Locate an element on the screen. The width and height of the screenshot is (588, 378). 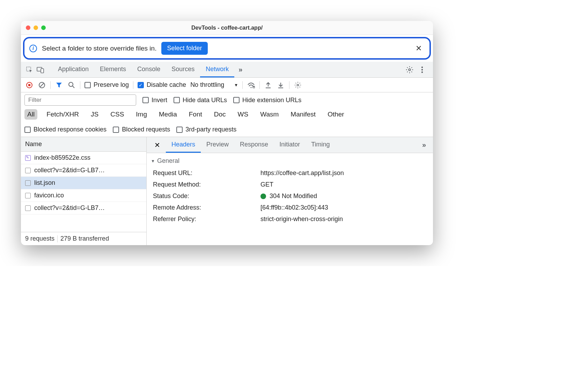
type-filter-css: CSS is located at coordinates (117, 114).